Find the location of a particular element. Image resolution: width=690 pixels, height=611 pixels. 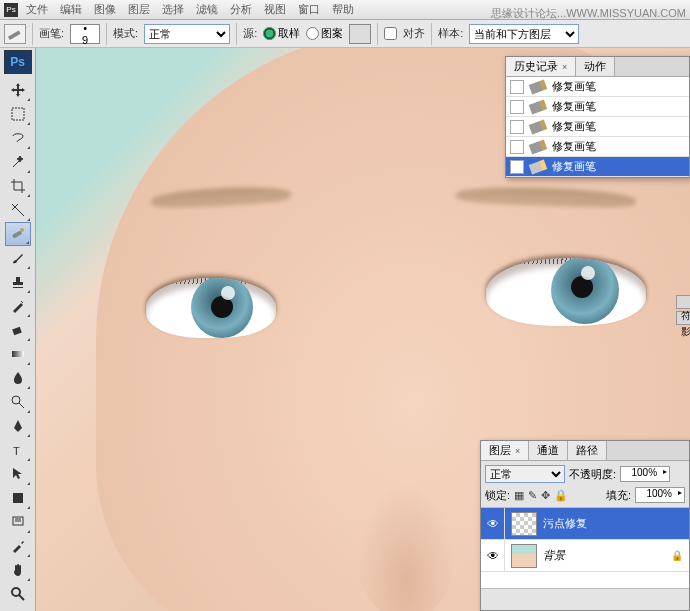

menu-filter: 滤镜 is located at coordinates (207, 10).